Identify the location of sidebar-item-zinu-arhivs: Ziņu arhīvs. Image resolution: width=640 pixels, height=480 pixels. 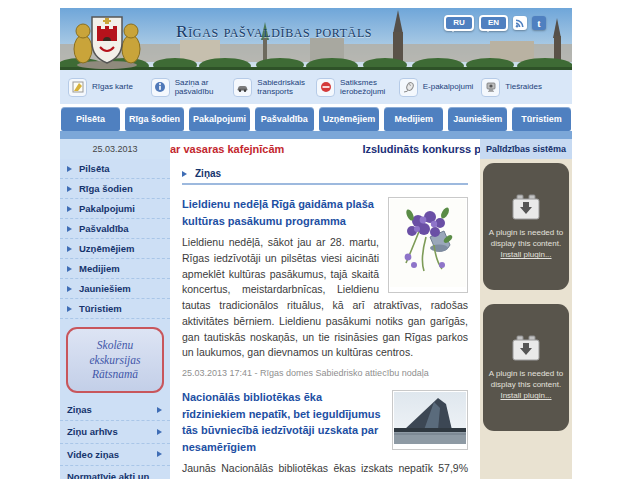
(115, 432).